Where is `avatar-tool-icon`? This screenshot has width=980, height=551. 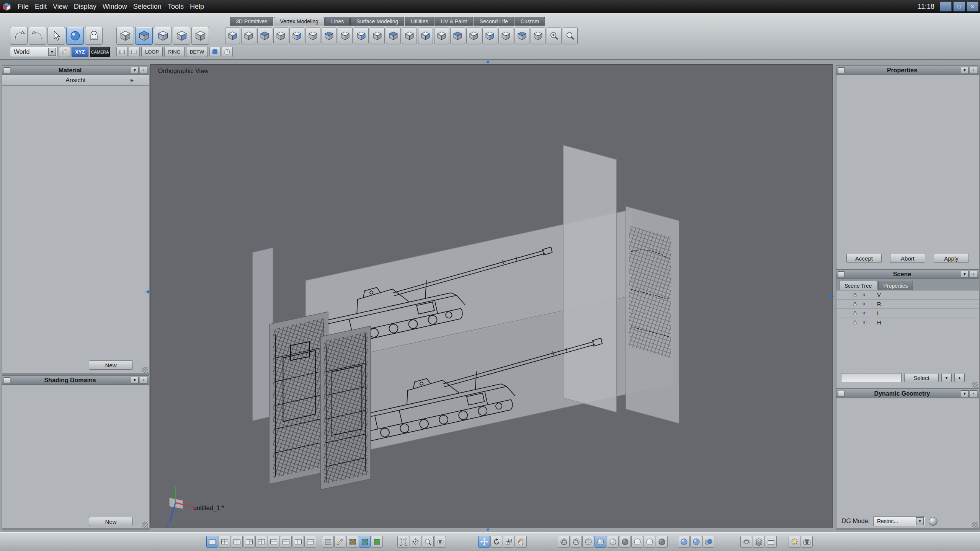 avatar-tool-icon is located at coordinates (94, 36).